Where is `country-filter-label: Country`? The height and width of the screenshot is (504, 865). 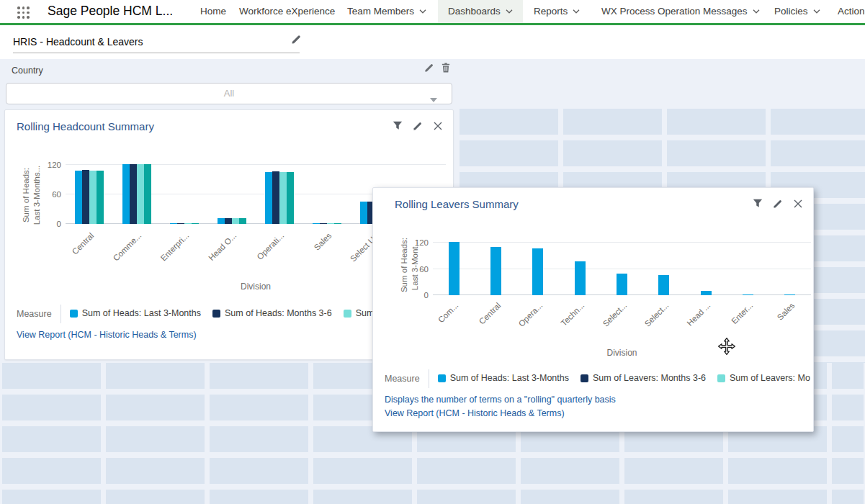
country-filter-label: Country is located at coordinates (27, 71).